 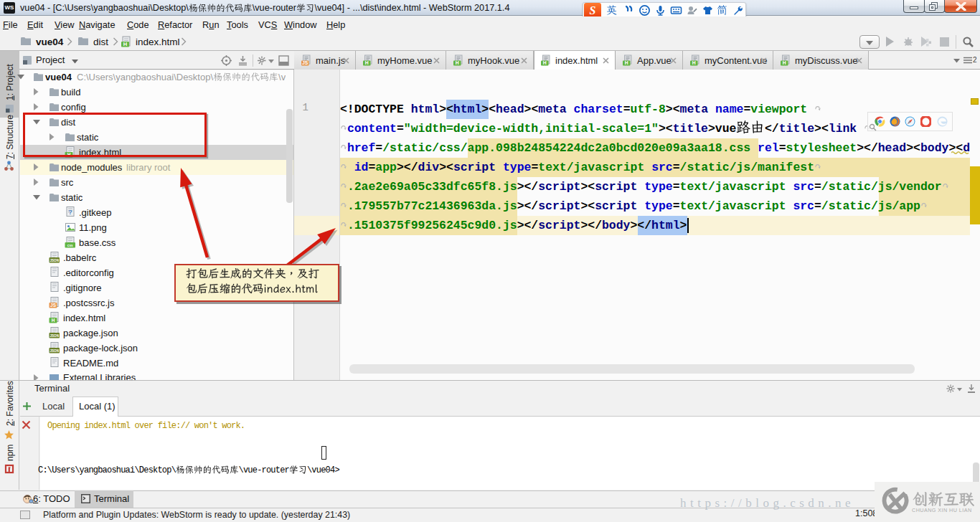 I want to click on svg-text: css, so click(x=70, y=245).